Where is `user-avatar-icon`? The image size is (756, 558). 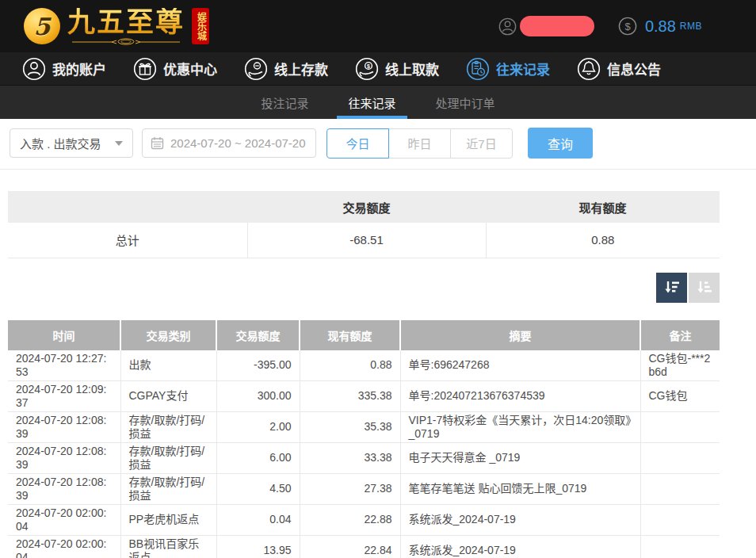 user-avatar-icon is located at coordinates (507, 27).